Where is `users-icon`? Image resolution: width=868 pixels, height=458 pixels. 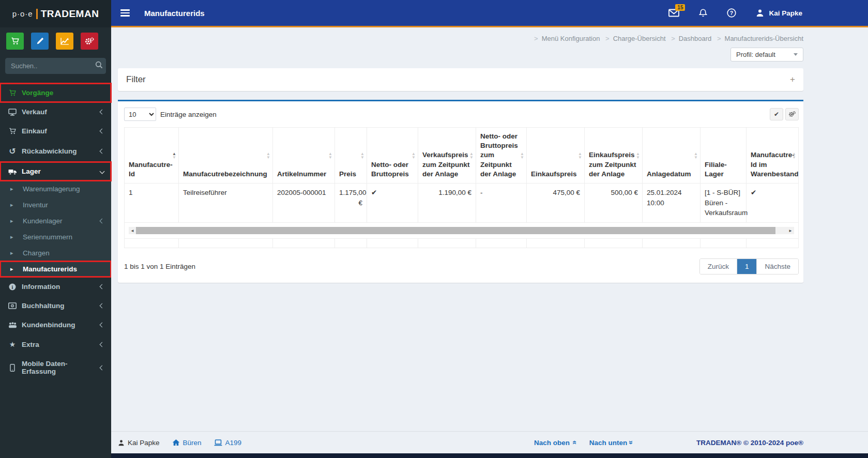
users-icon is located at coordinates (12, 325).